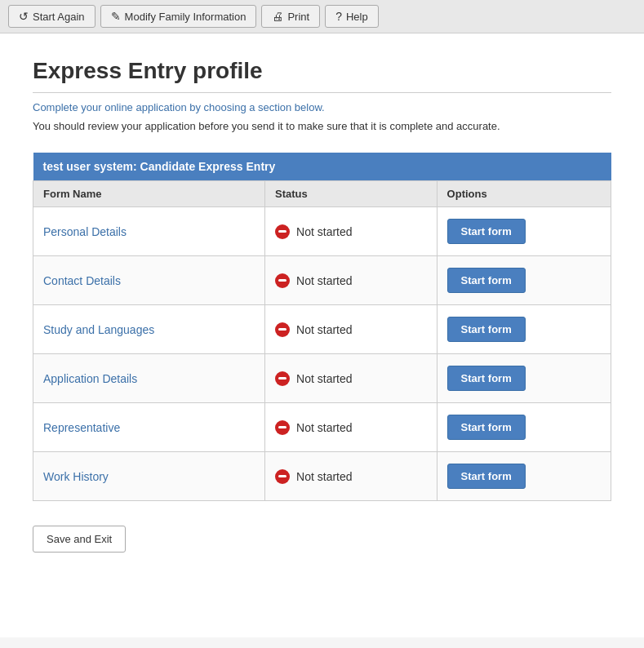  What do you see at coordinates (322, 232) in the screenshot?
I see `table-row: Personal Details Not started Start form` at bounding box center [322, 232].